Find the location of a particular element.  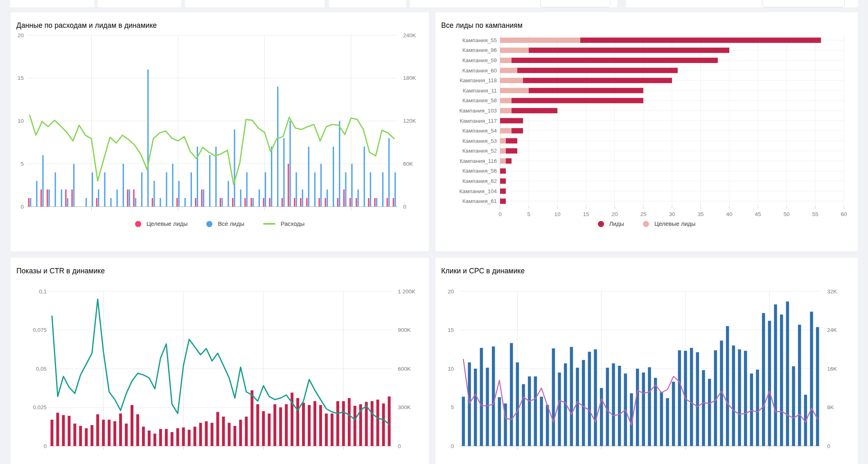

svg-text: 60K is located at coordinates (408, 164).